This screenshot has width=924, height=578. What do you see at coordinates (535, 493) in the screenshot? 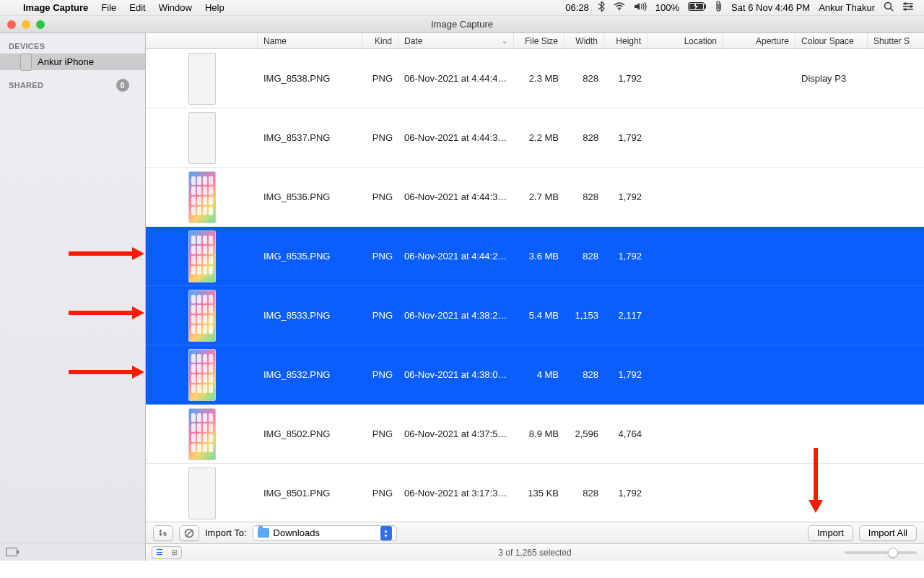
I see `table-row: IMG_8501.PNGPNG06-Nov-2021 at 3:17:35…13…` at bounding box center [535, 493].